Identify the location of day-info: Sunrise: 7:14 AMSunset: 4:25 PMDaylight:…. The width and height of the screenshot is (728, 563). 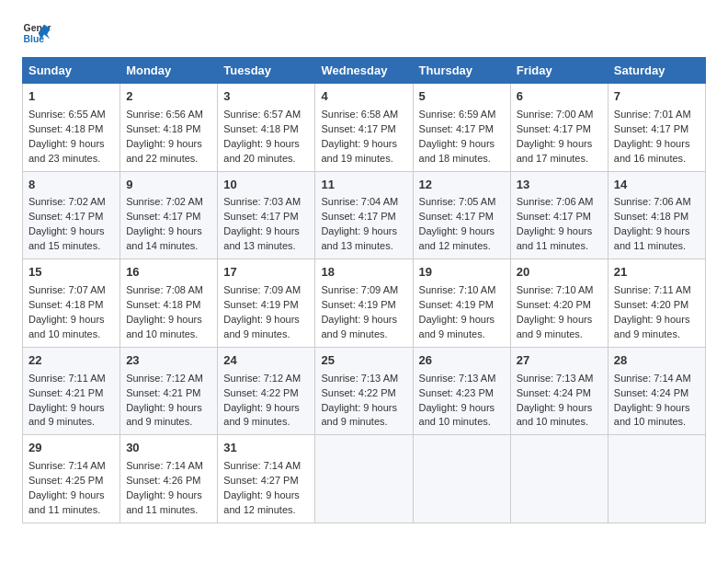
(67, 488).